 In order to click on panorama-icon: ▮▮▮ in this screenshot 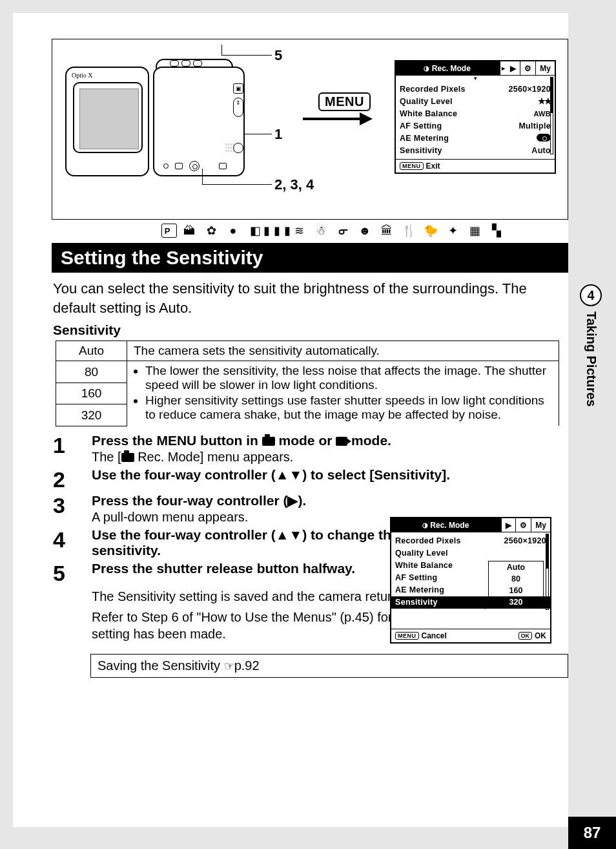, I will do `click(279, 231)`.